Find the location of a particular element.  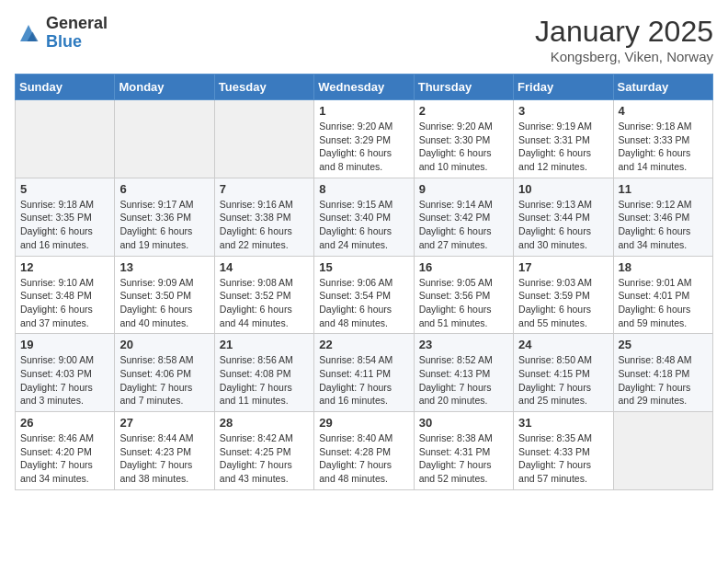

day-number: 10 is located at coordinates (563, 190).